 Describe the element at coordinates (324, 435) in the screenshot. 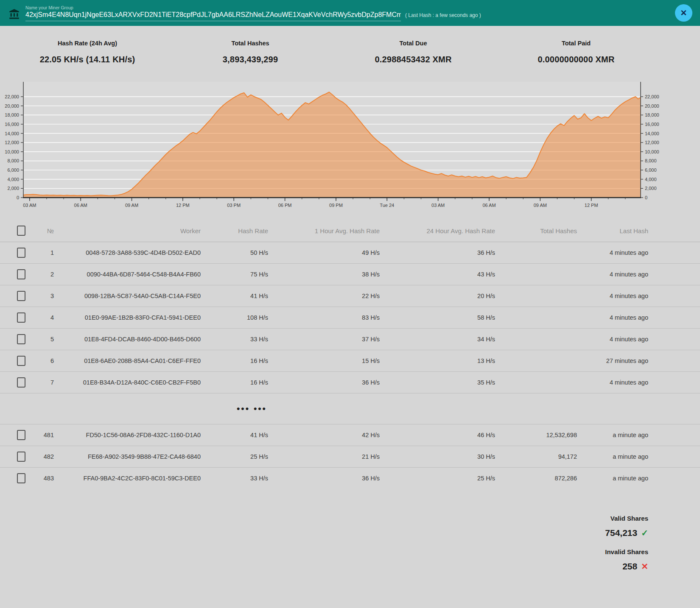

I see `avg-1h-hash-rate: 42 H/s` at that location.